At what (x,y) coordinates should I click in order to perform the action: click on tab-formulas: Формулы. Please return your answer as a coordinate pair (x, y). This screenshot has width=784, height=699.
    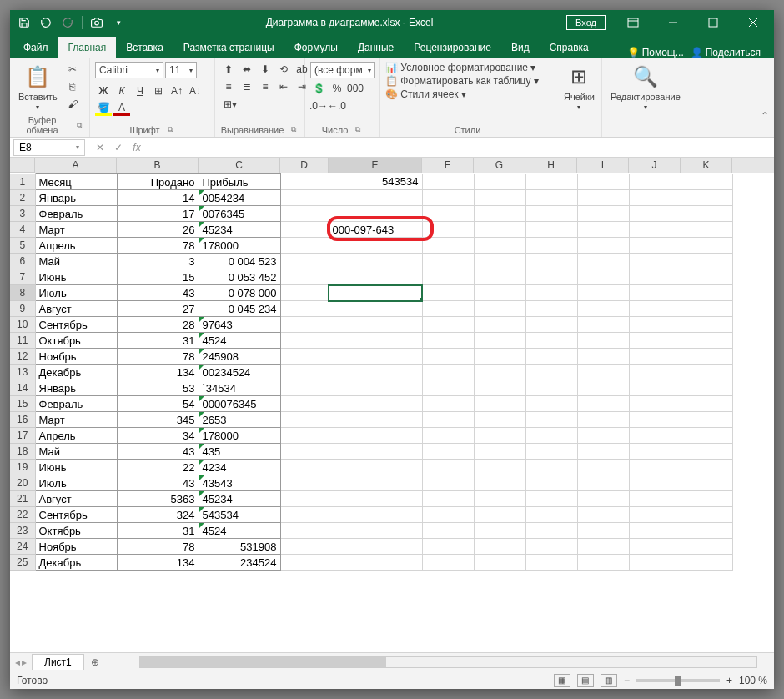
    Looking at the image, I should click on (316, 48).